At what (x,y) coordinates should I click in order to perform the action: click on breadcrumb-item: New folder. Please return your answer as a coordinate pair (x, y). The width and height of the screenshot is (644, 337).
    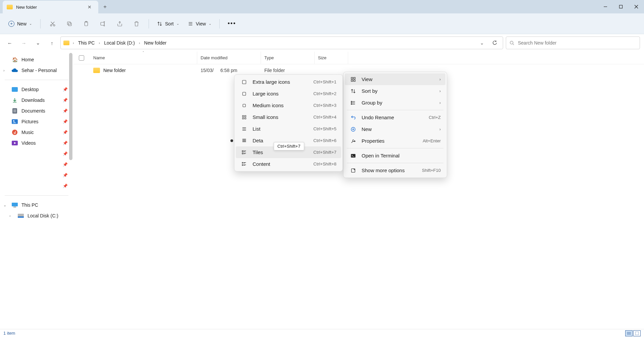
    Looking at the image, I should click on (156, 43).